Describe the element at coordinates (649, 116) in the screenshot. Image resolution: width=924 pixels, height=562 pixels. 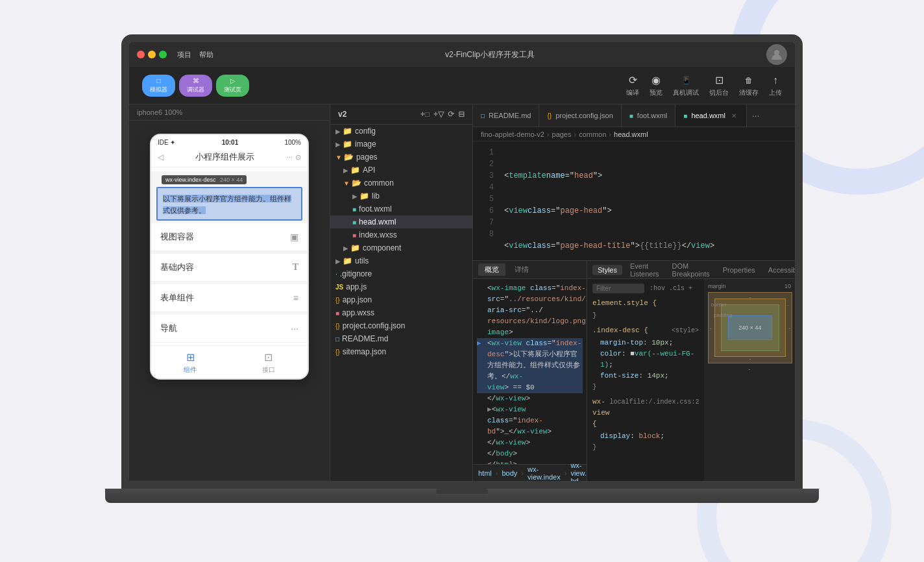
I see `tab-foot-wxml: ■ foot.wxml` at that location.